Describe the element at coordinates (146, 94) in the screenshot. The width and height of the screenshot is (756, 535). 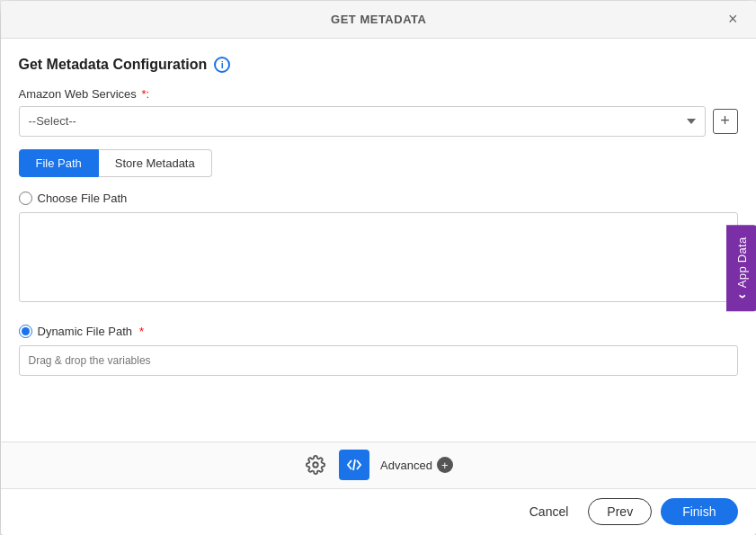
I see `aws-required-star: *:` at that location.